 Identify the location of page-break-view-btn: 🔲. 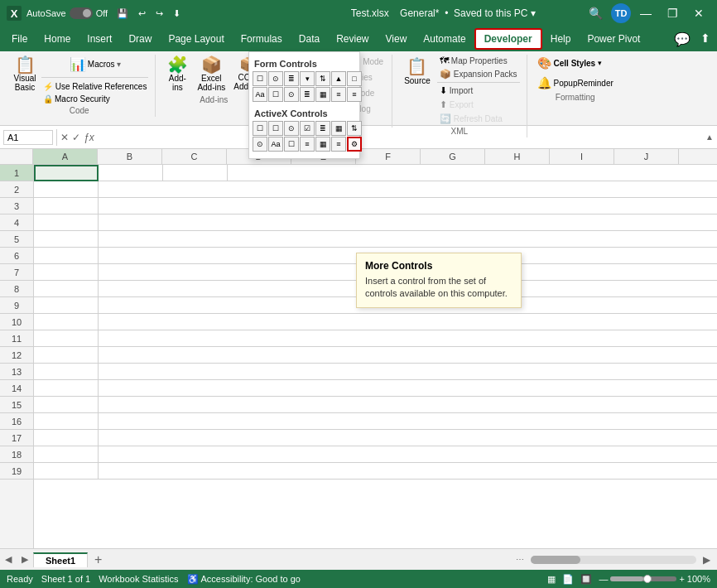
(586, 580).